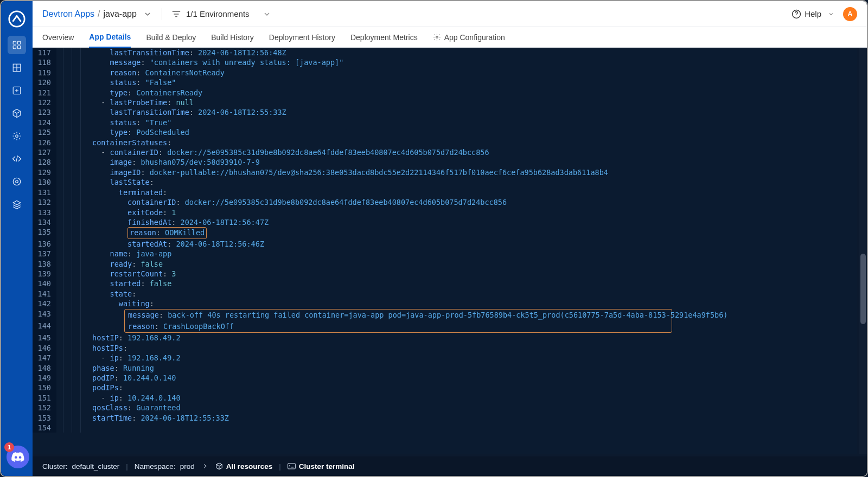  What do you see at coordinates (9, 447) in the screenshot?
I see `discord-badge: 1` at bounding box center [9, 447].